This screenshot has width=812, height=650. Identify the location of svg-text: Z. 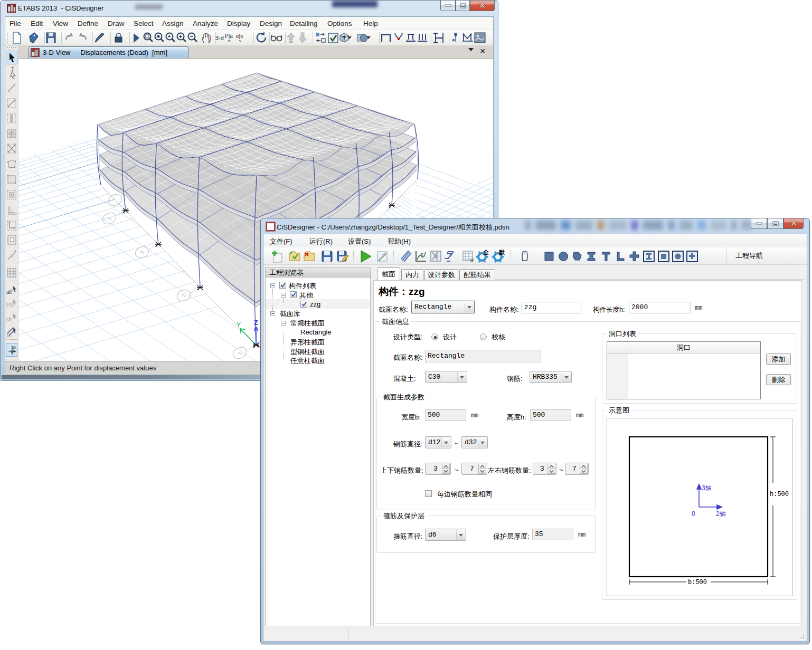
(256, 323).